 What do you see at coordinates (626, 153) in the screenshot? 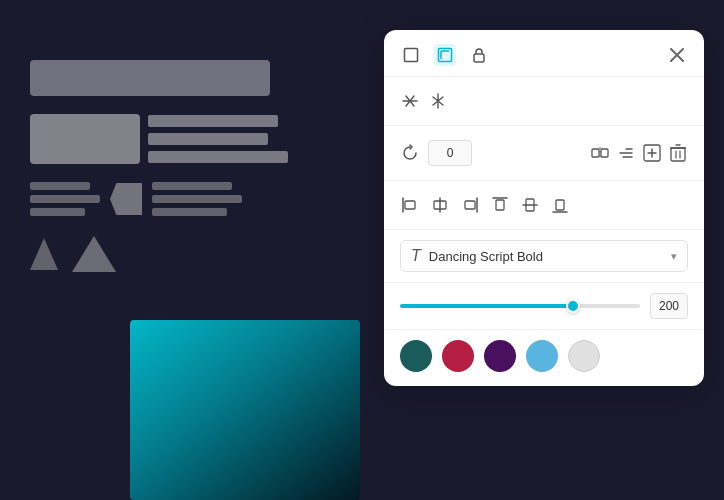
I see `vertical-flip-icon` at bounding box center [626, 153].